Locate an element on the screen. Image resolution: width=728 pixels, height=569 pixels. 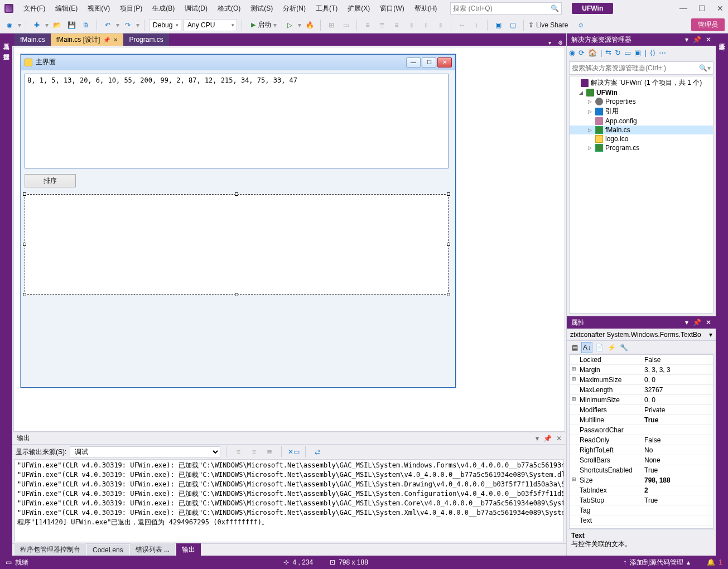
property-row: Tag is located at coordinates (642, 510).